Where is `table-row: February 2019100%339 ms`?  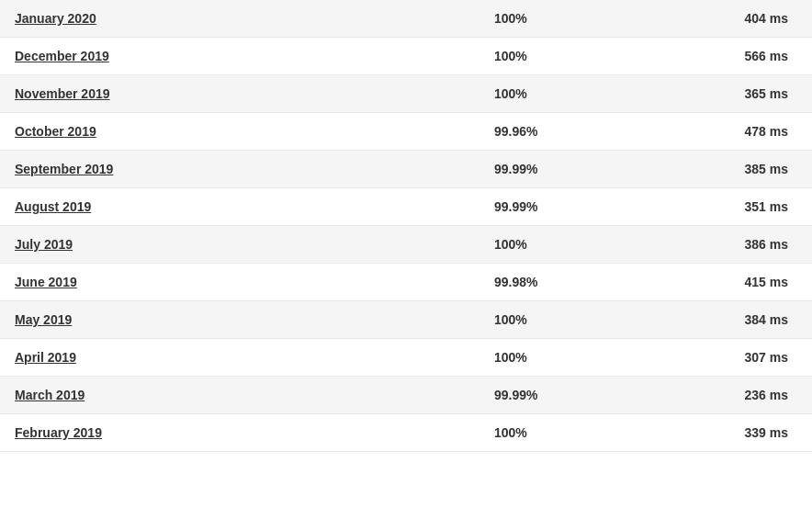 table-row: February 2019100%339 ms is located at coordinates (406, 434).